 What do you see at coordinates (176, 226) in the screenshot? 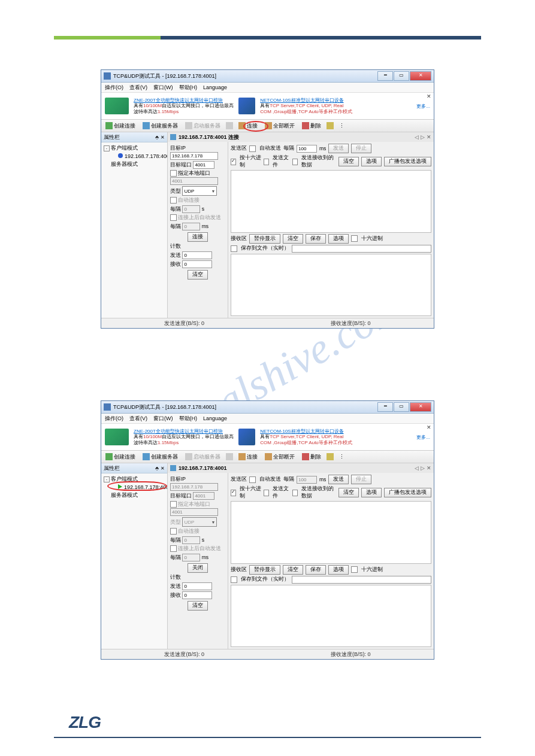
I see `every2-label: 每隔` at bounding box center [176, 226].